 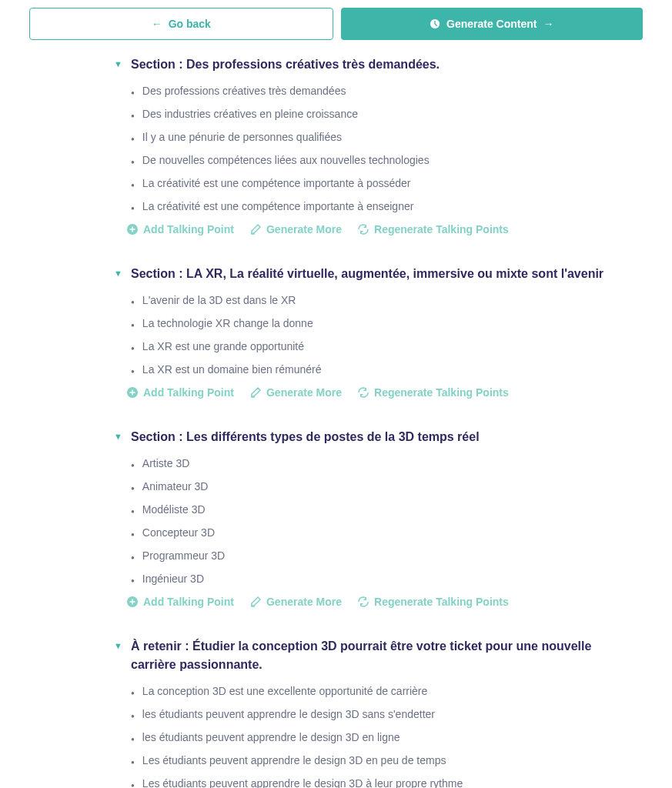 What do you see at coordinates (359, 656) in the screenshot?
I see `section-header: ▼À retenir : Étudier la conception 3D po…` at bounding box center [359, 656].